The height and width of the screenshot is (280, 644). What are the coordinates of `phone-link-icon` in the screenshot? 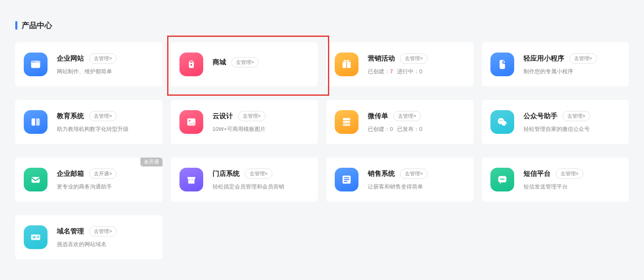 It's located at (502, 64).